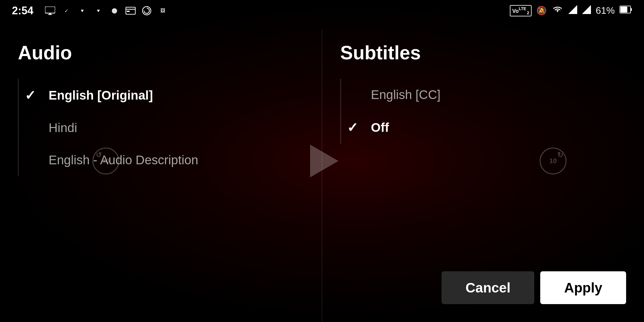 Image resolution: width=644 pixels, height=322 pixels. What do you see at coordinates (106, 11) in the screenshot?
I see `status-icons-left: ✓ ♥ ♥ ⚪ 🖼` at bounding box center [106, 11].